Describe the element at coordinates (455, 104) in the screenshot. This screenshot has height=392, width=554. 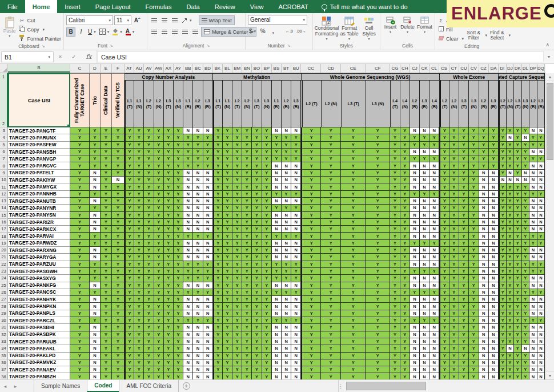
I see `subheader-cell: L2 (N)` at that location.